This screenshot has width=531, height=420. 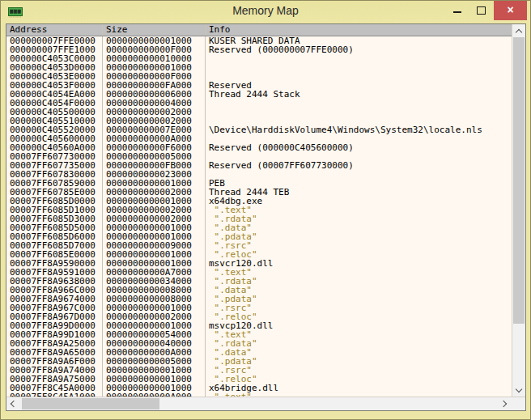 What do you see at coordinates (359, 30) in the screenshot?
I see `column-header-info: Info` at bounding box center [359, 30].